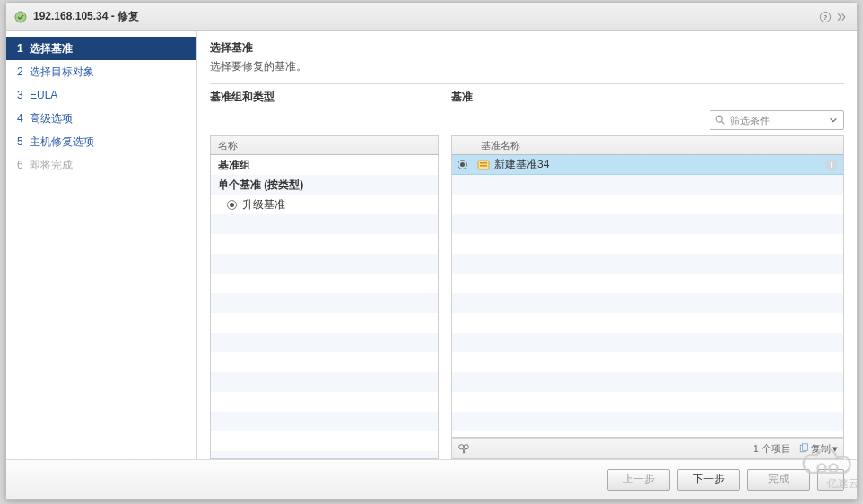  I want to click on search-icon, so click(720, 120).